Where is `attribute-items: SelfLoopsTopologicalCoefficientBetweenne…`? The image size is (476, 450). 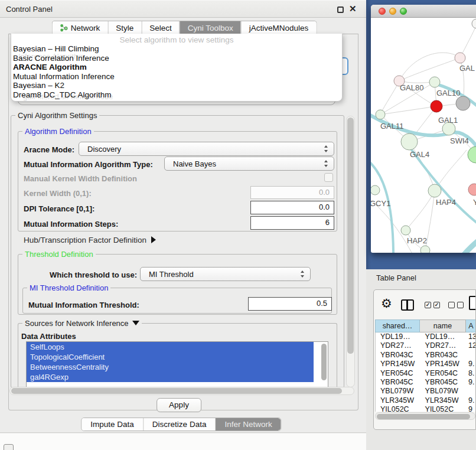 attribute-items: SelfLoopsTopologicalCoefficientBetweenne… is located at coordinates (177, 362).